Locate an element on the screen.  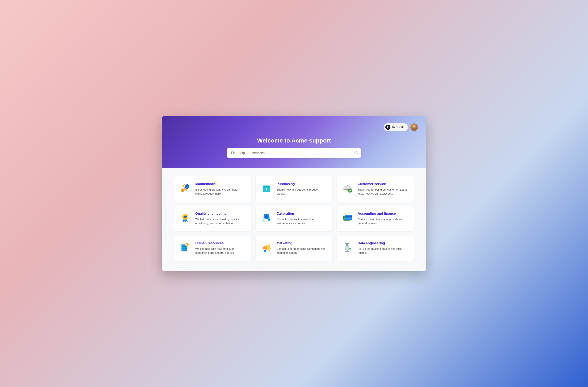
customer-service-icon is located at coordinates (348, 188).